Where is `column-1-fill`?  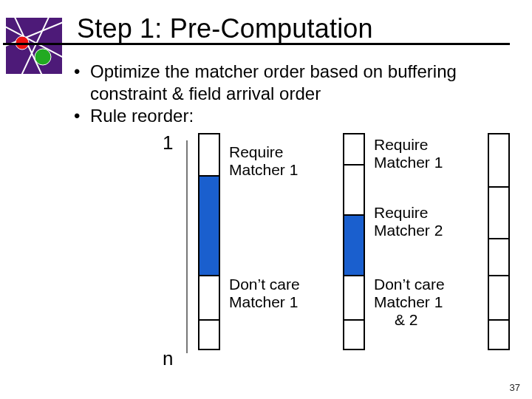 column-1-fill is located at coordinates (209, 225).